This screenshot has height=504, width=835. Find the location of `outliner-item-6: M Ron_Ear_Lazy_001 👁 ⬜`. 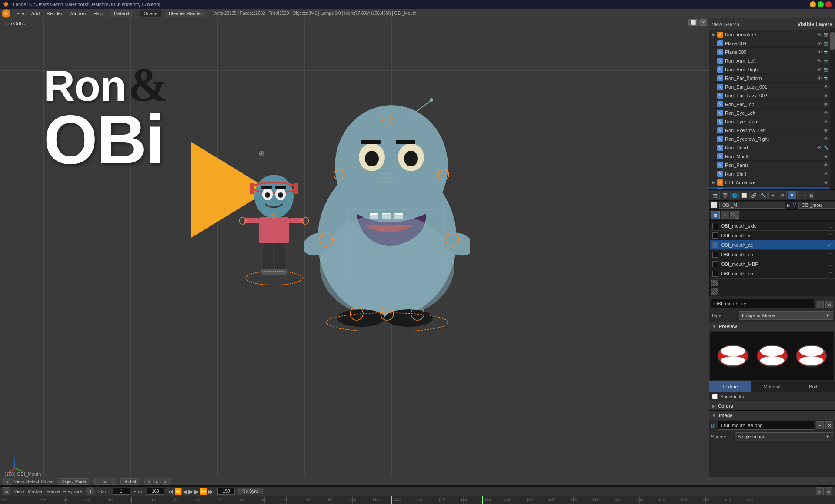

outliner-item-6: M Ron_Ear_Lazy_001 👁 ⬜ is located at coordinates (772, 87).